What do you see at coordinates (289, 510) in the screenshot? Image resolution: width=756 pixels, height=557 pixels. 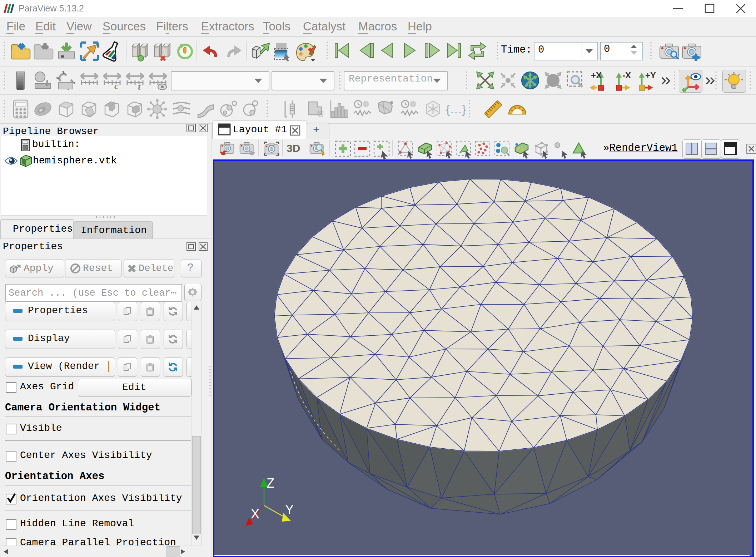 I see `svg-text: Y` at bounding box center [289, 510].